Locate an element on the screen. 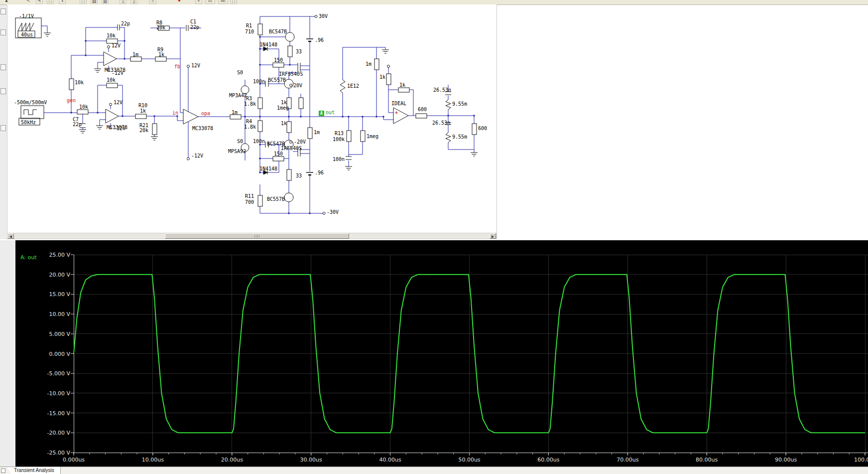  x-axis-tick-label: 0.000us is located at coordinates (74, 460).